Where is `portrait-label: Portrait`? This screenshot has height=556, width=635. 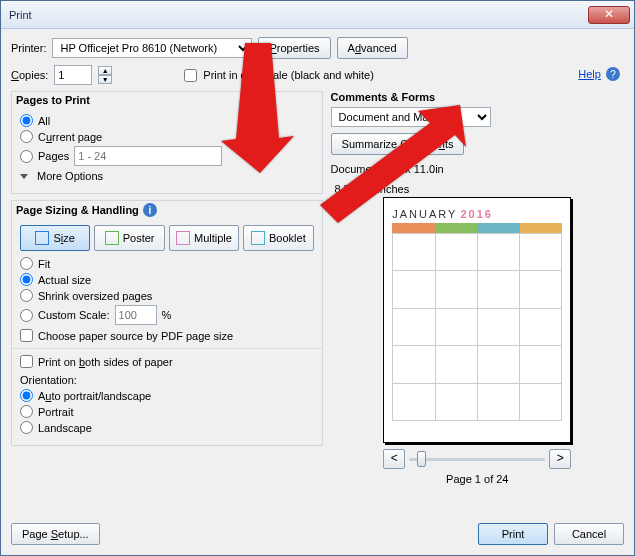 portrait-label: Portrait is located at coordinates (56, 412).